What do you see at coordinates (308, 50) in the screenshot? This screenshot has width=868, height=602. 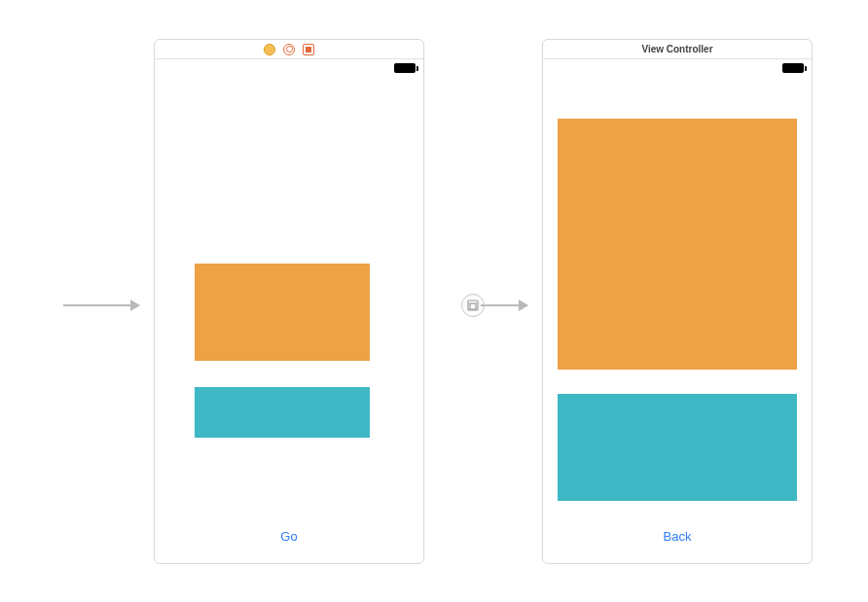 I see `storyboard-entry-icon` at bounding box center [308, 50].